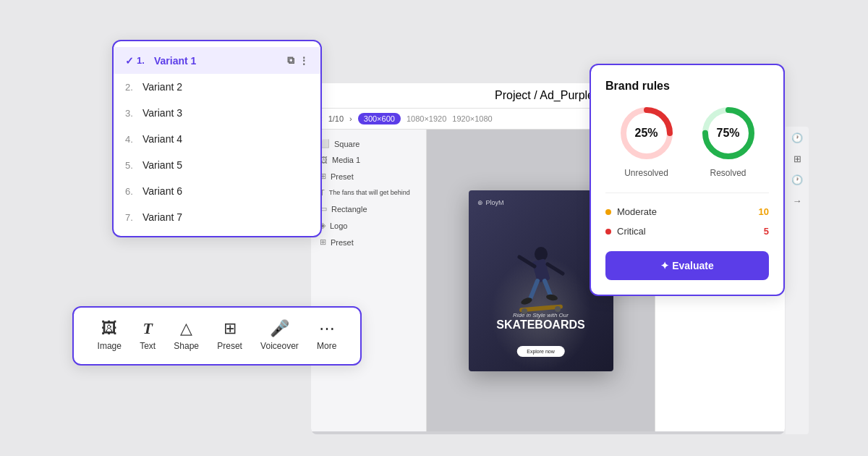  Describe the element at coordinates (544, 96) in the screenshot. I see `project-path: Project / Ad_Purple` at that location.